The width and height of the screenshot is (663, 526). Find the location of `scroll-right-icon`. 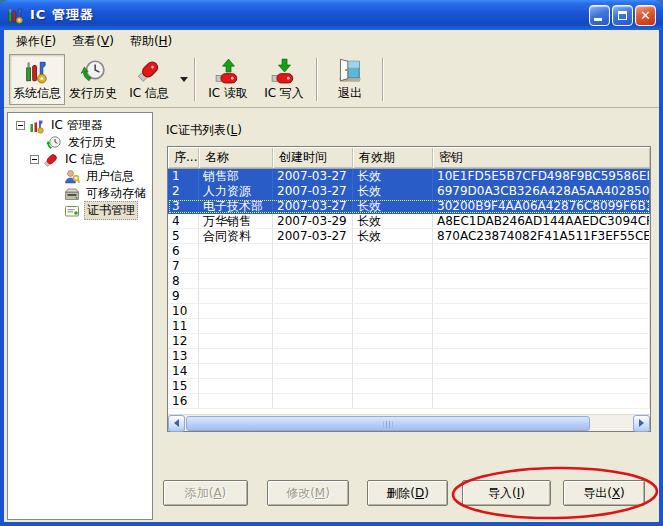

scroll-right-icon is located at coordinates (642, 423).